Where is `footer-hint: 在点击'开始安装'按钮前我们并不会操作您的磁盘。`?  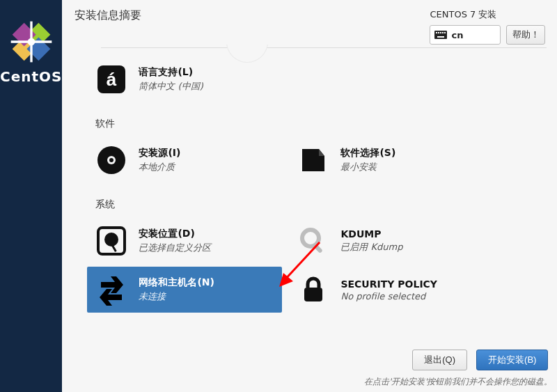
footer-hint: 在点击'开始安装'按钮前我们并不会操作您的磁盘。 is located at coordinates (309, 383).